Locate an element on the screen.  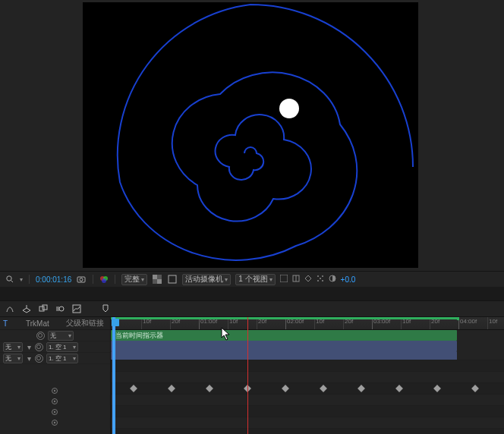
layer-bar-1: 当前时间指示器 is located at coordinates (284, 335).